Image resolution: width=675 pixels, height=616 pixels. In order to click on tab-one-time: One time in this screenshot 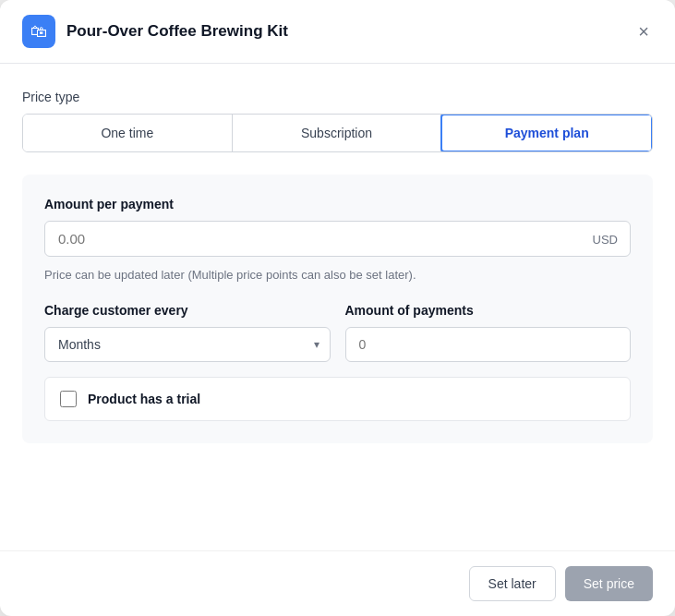, I will do `click(127, 133)`.